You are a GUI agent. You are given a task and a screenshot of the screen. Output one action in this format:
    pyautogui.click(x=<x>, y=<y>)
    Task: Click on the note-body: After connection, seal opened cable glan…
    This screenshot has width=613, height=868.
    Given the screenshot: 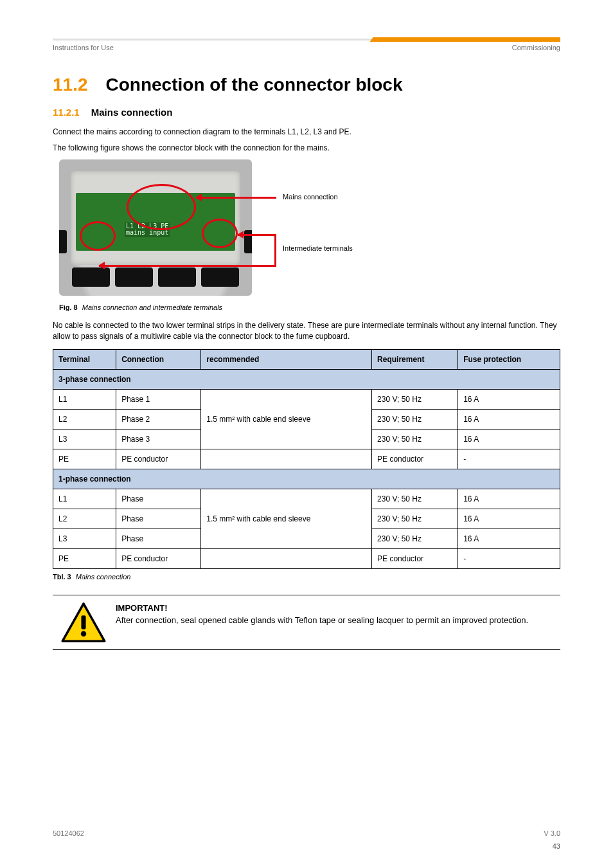 What is the action you would take?
    pyautogui.click(x=322, y=620)
    